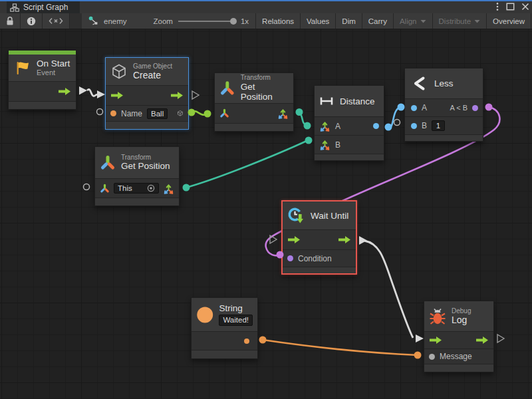  Describe the element at coordinates (113, 113) in the screenshot. I see `name-input-port` at that location.